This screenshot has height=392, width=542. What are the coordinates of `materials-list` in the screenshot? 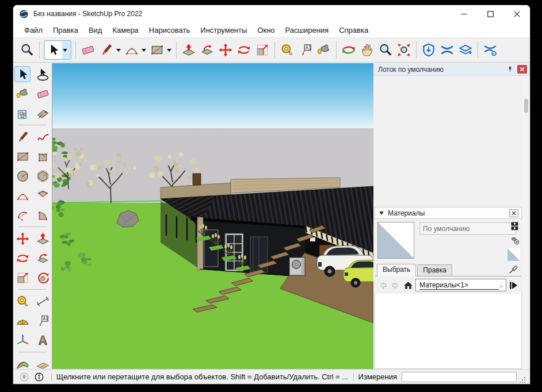 It's located at (448, 331).